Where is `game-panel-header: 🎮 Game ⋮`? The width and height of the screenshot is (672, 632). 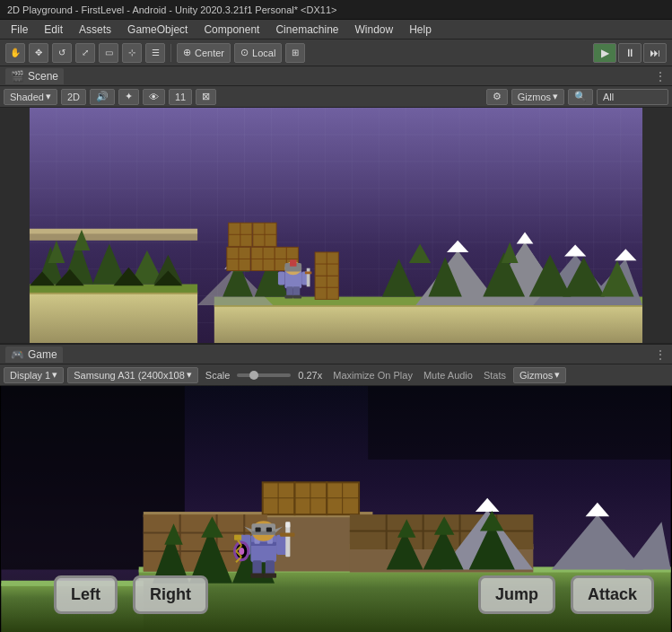 game-panel-header: 🎮 Game ⋮ is located at coordinates (336, 355).